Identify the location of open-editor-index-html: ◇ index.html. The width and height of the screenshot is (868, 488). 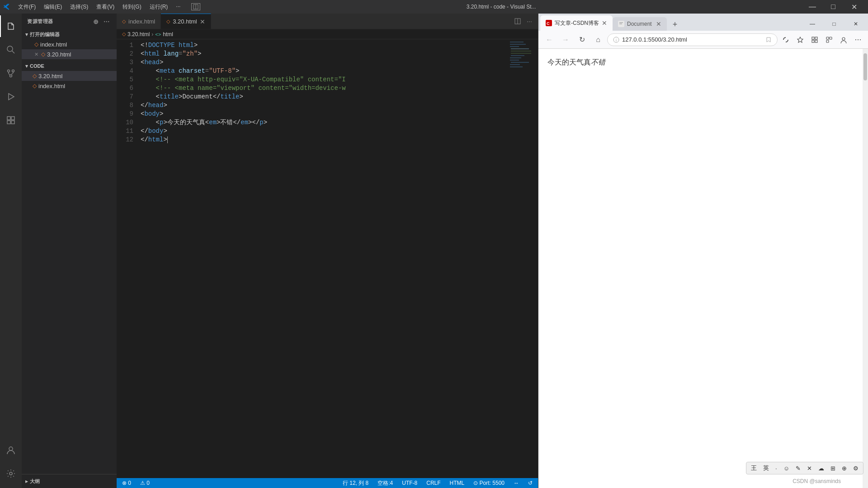
(69, 44).